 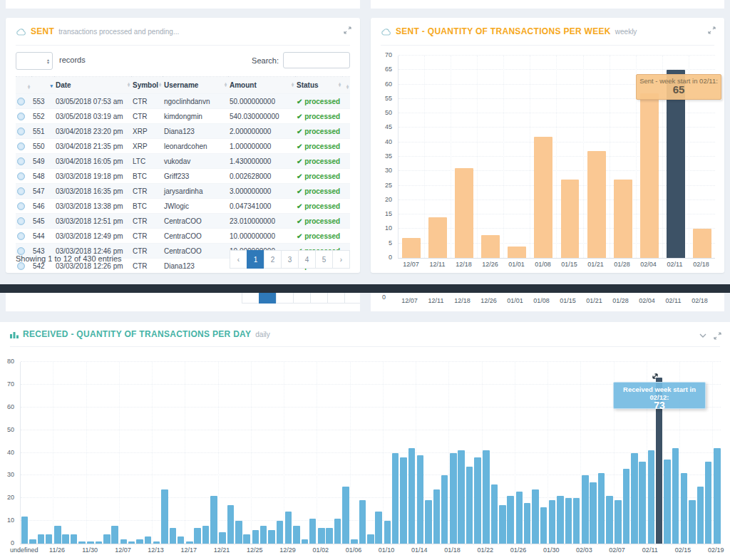 What do you see at coordinates (182, 161) in the screenshot?
I see `table-row: 54903/04/2018 16:05 pmLTCvukodav1.430000…` at bounding box center [182, 161].